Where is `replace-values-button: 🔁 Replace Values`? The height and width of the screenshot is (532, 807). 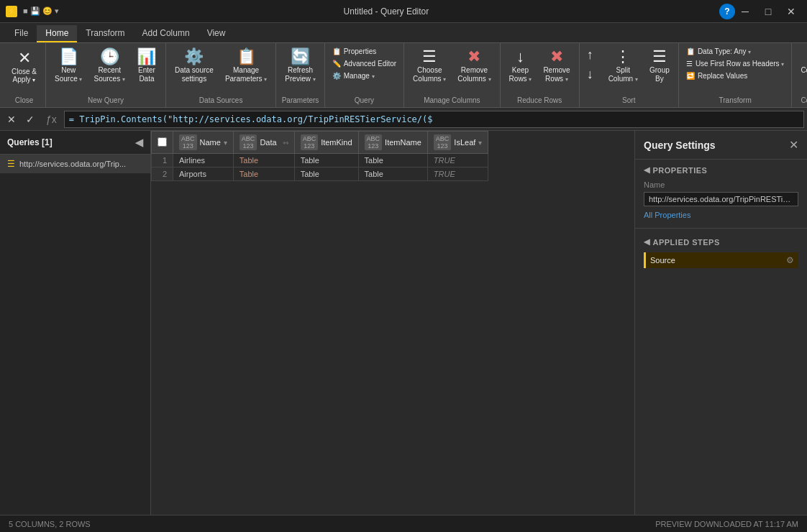
replace-values-button: 🔁 Replace Values is located at coordinates (735, 76).